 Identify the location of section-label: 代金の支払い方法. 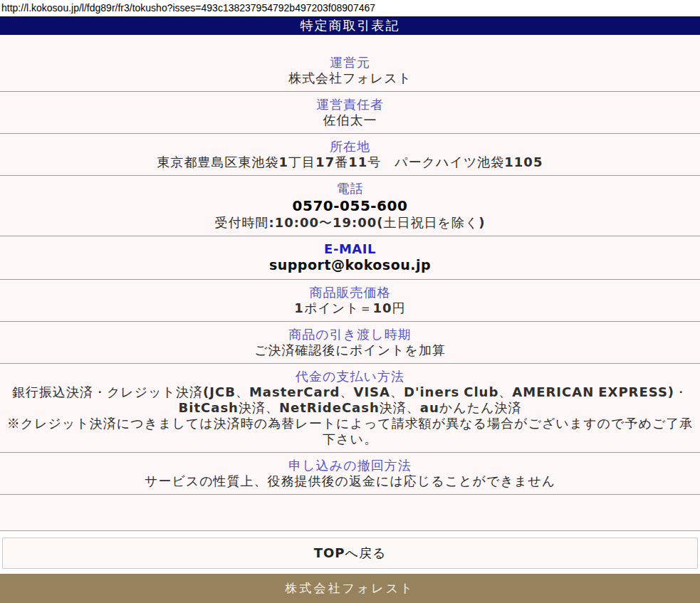
(350, 377).